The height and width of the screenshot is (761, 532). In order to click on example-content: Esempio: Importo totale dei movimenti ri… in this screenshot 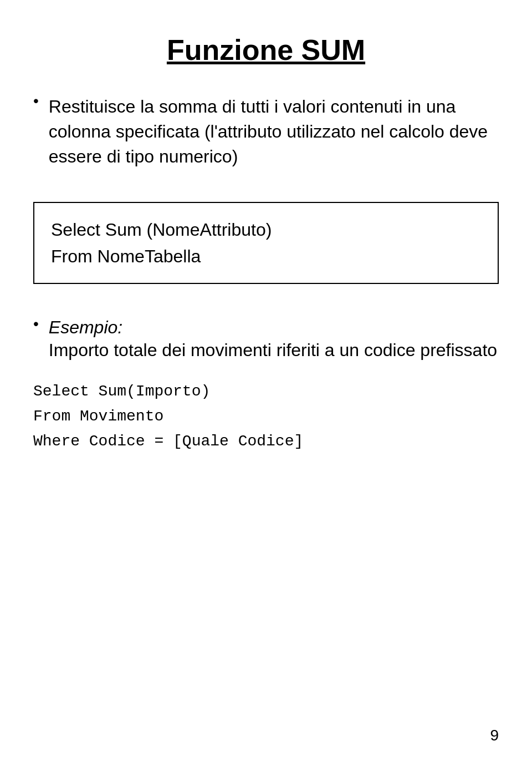, I will do `click(273, 340)`.